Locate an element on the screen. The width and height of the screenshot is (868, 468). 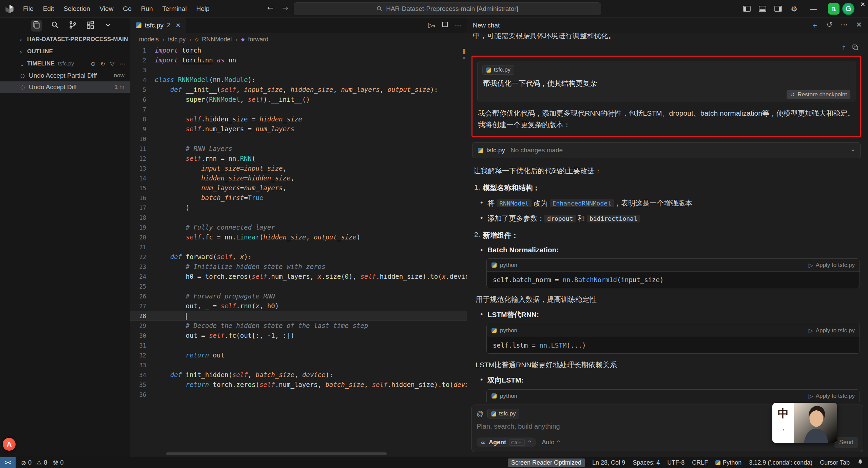
chat-close-icon: ✕ is located at coordinates (859, 25).